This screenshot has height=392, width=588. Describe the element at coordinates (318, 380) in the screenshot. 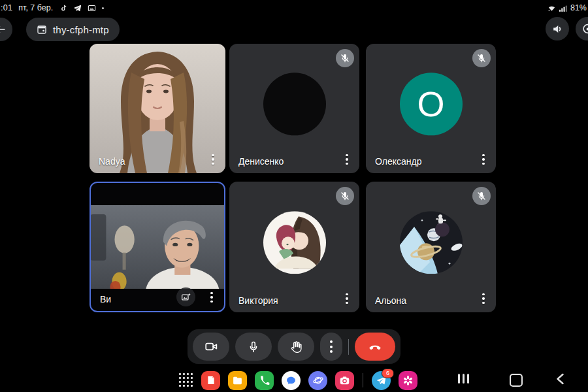

I see `internet-app-icon` at that location.